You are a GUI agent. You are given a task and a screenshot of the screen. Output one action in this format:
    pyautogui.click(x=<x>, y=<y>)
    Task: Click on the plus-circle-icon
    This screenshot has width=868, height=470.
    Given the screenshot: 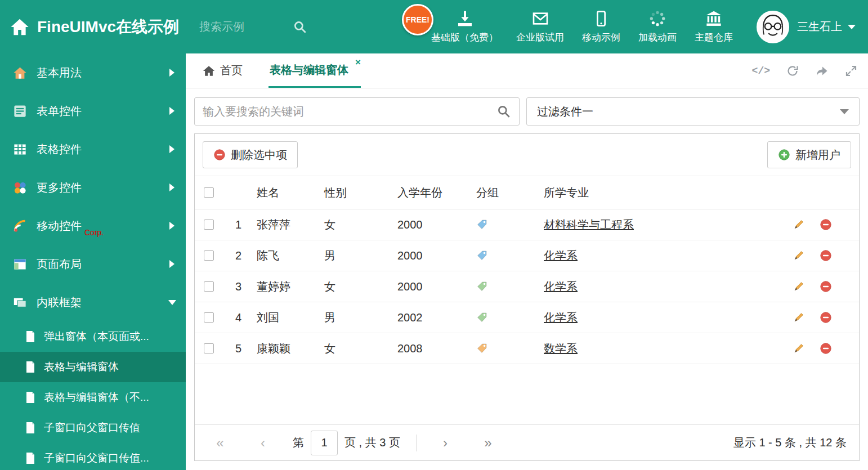 What is the action you would take?
    pyautogui.click(x=784, y=155)
    